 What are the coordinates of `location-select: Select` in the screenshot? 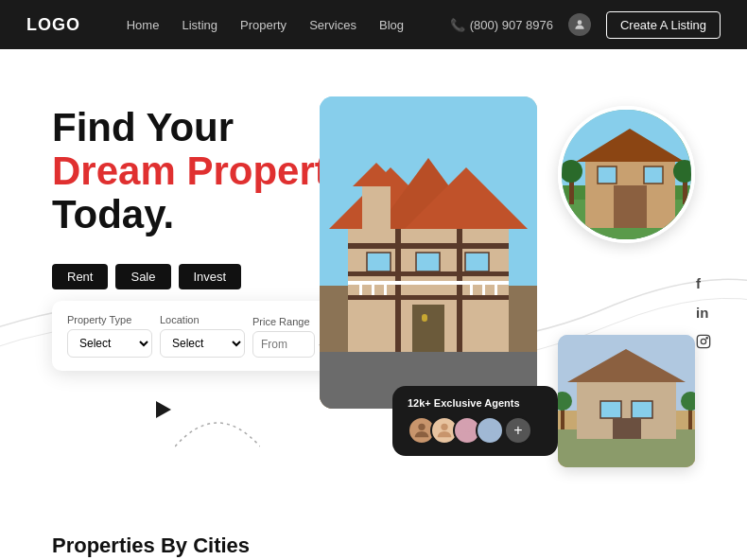 It's located at (202, 343).